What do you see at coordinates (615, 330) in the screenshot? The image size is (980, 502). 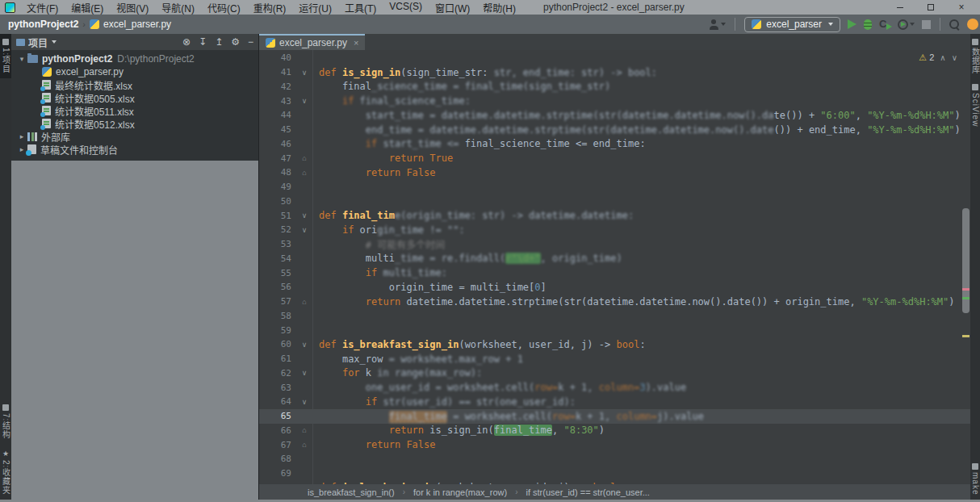 I see `code-line-59: 59` at bounding box center [615, 330].